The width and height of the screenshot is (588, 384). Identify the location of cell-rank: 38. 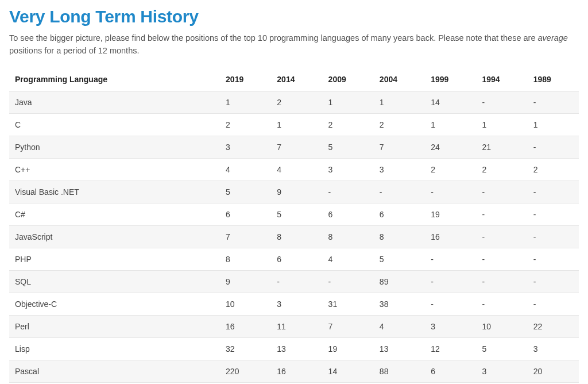
(400, 304).